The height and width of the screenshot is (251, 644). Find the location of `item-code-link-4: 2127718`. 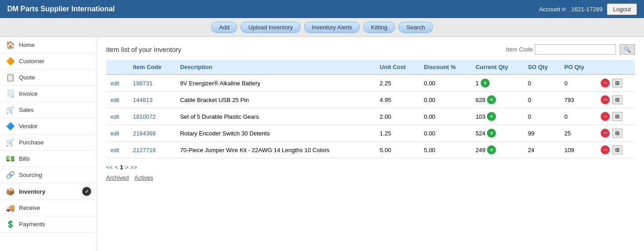

item-code-link-4: 2127718 is located at coordinates (144, 150).